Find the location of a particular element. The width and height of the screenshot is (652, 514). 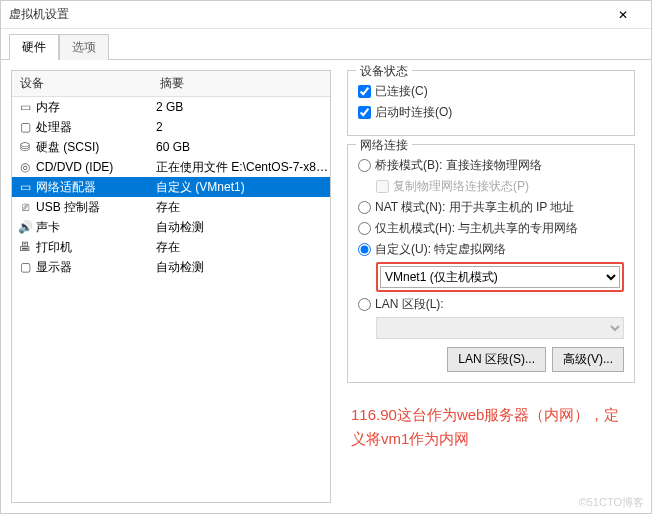

device-name: 硬盘 (SCSI) is located at coordinates (93, 148).